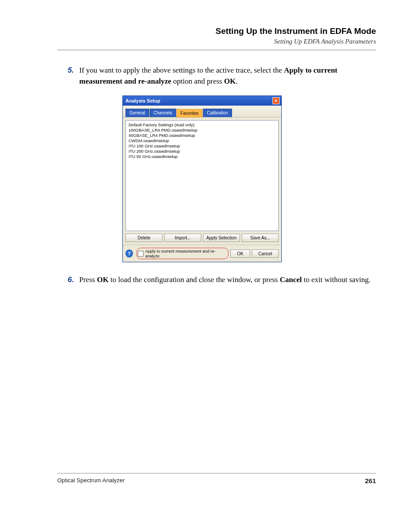 Image resolution: width=420 pixels, height=510 pixels. Describe the element at coordinates (217, 479) in the screenshot. I see `page-footer: Optical Spectrum Analyzer 261` at that location.